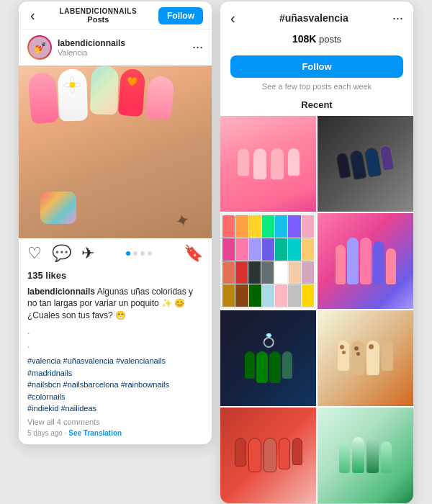  What do you see at coordinates (268, 226) in the screenshot?
I see `polish-g` at bounding box center [268, 226].